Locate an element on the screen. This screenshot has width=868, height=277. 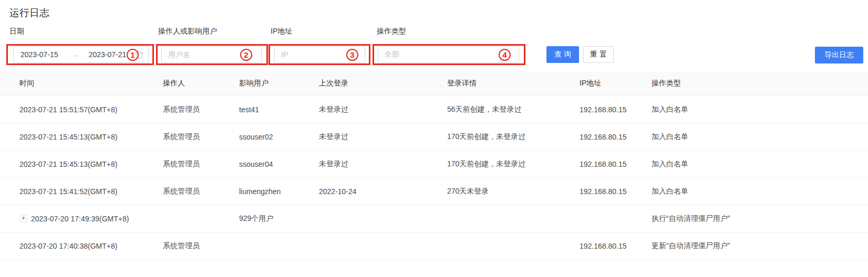
cell-text: 929个用户 is located at coordinates (256, 219).